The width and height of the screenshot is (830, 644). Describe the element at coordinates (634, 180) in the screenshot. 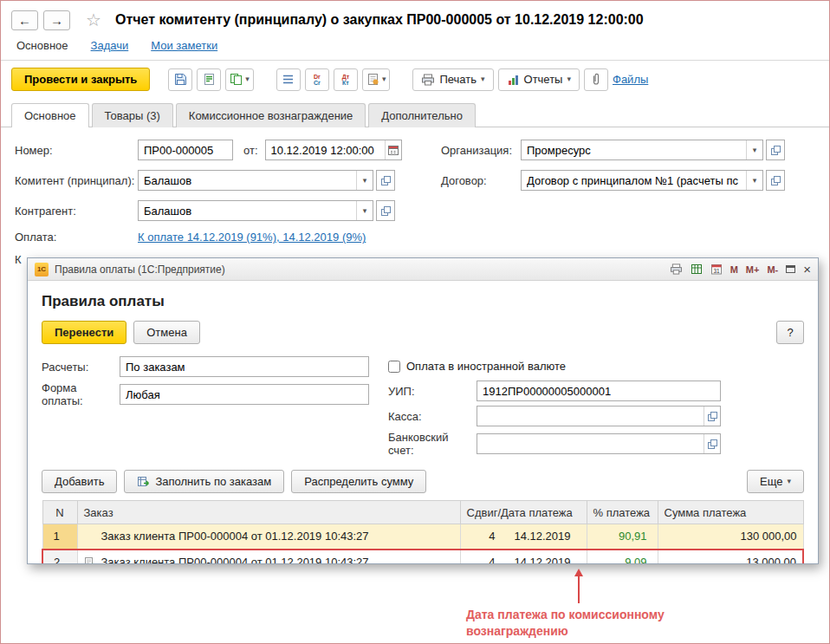

I see `contract-input` at that location.